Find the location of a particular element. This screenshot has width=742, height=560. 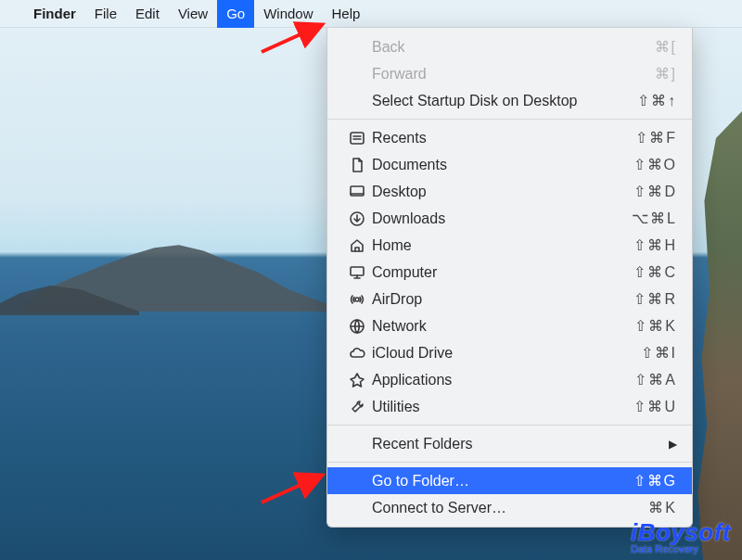

menu-item-applications: Applications ⇧⌘A is located at coordinates (510, 380).